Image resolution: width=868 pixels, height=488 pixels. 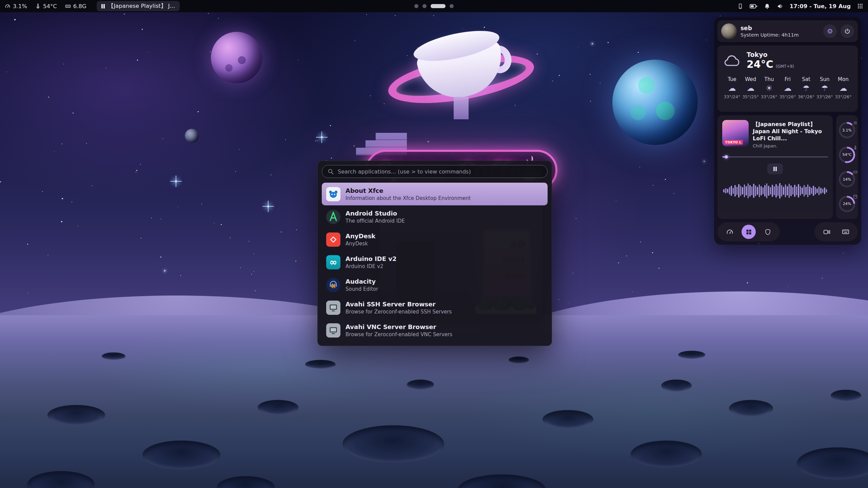 What do you see at coordinates (775, 157) in the screenshot?
I see `seek-bar` at bounding box center [775, 157].